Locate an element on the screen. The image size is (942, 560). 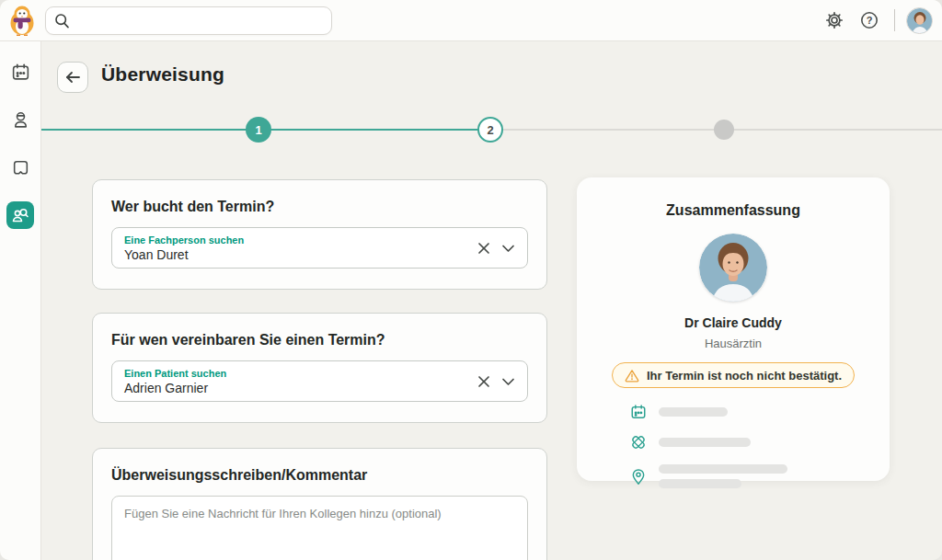
arrow-left-icon is located at coordinates (73, 77).